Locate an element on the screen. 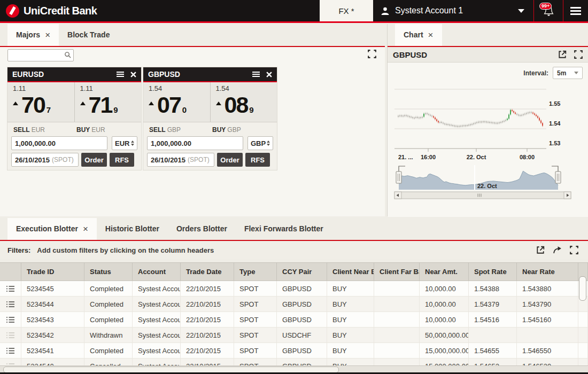  cell-client-near-base: BUY is located at coordinates (351, 304).